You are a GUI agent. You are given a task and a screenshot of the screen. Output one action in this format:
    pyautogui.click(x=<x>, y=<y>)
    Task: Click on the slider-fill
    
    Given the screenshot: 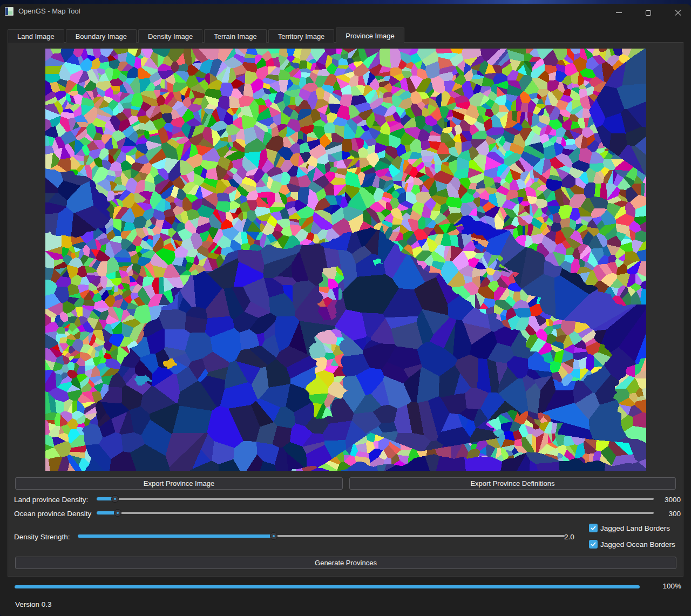 What is the action you would take?
    pyautogui.click(x=176, y=536)
    